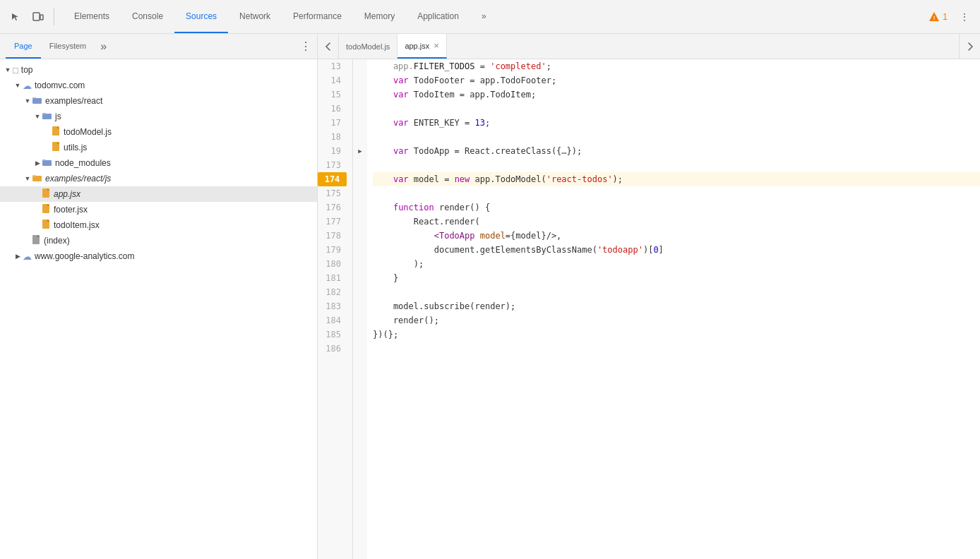 The width and height of the screenshot is (980, 559). Describe the element at coordinates (88, 132) in the screenshot. I see `tree-label-todomodel: todoModel.js` at that location.